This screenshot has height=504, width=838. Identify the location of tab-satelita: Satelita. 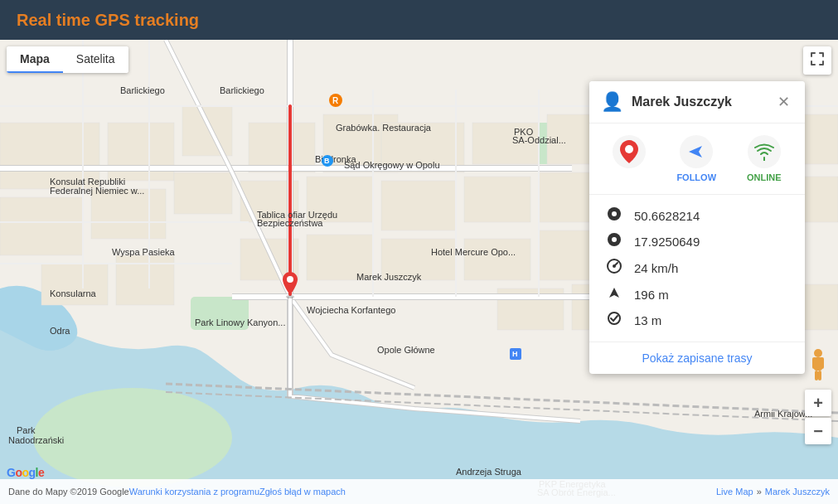
(96, 60).